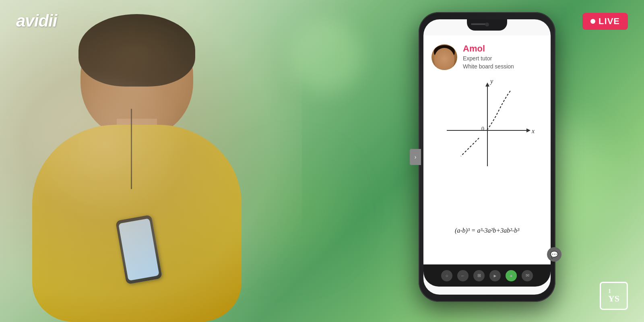 This screenshot has height=322, width=644. I want to click on tutor-avatar, so click(444, 57).